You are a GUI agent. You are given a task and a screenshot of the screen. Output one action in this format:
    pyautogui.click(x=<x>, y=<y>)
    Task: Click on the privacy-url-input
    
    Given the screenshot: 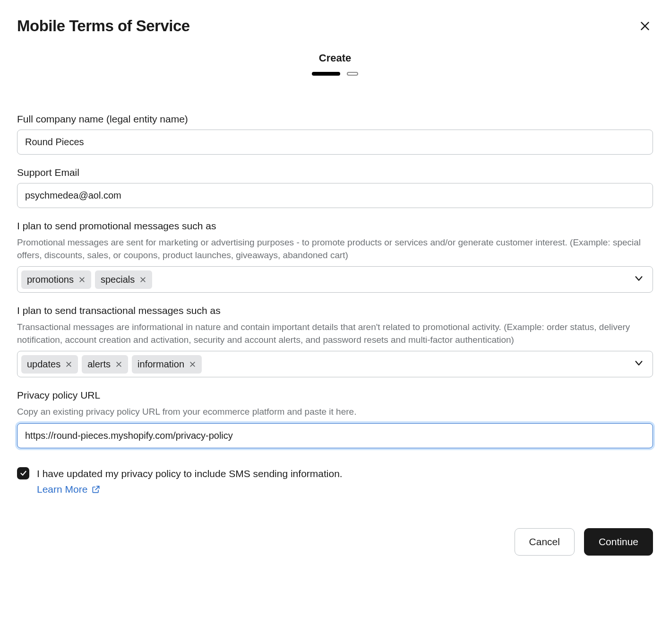 What is the action you would take?
    pyautogui.click(x=335, y=436)
    